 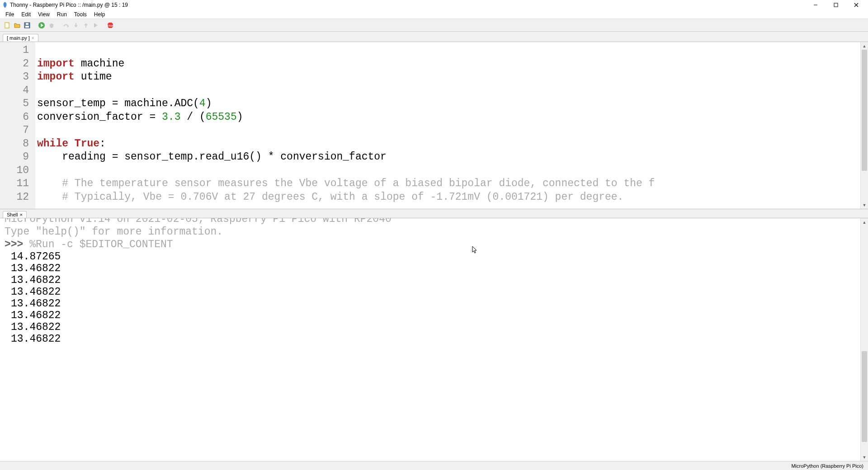 I want to click on code-line: import machine, so click(x=448, y=64).